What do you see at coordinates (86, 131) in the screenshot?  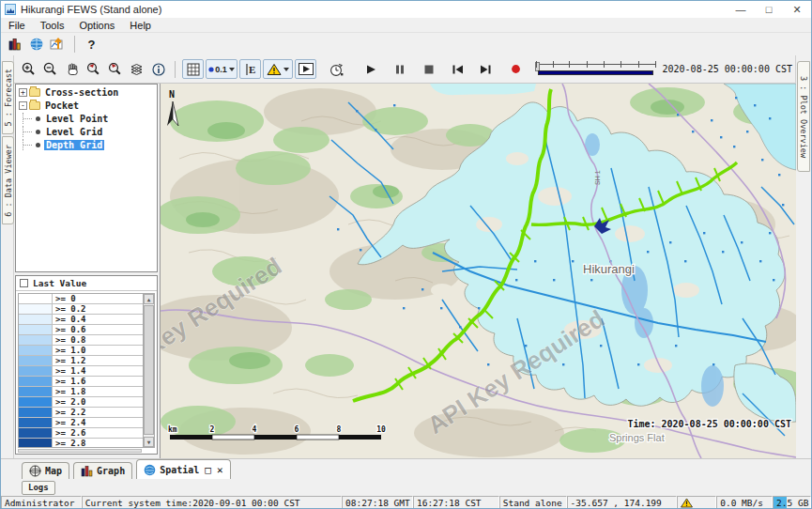 I see `tree-item-level-grid: Level Grid` at bounding box center [86, 131].